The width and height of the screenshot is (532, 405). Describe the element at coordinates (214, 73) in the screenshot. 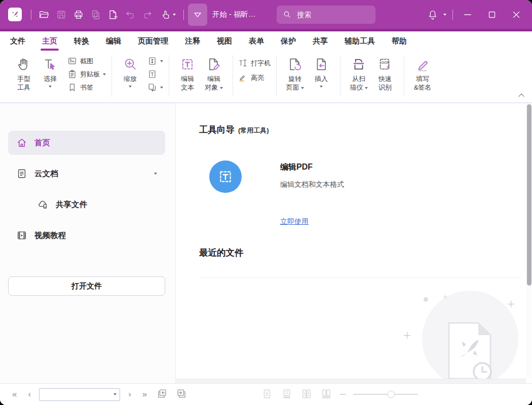

I see `edit-object-button: 编辑 对象` at that location.